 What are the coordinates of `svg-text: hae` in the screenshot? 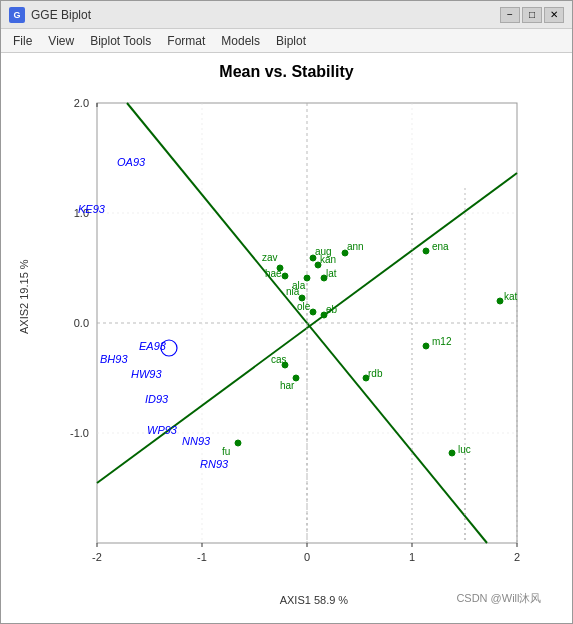 It's located at (274, 274).